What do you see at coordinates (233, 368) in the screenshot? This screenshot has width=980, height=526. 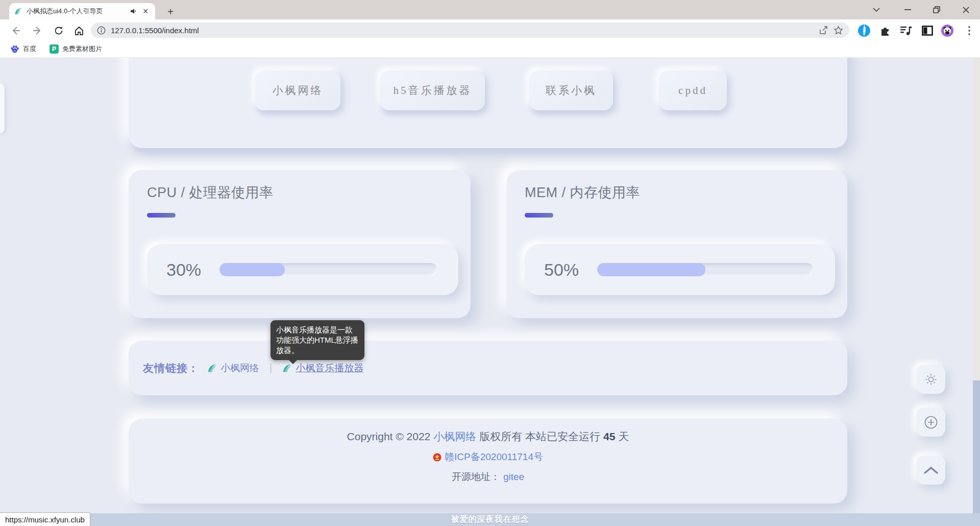 I see `friend-link-xiaofeng-network: 小枫网络` at bounding box center [233, 368].